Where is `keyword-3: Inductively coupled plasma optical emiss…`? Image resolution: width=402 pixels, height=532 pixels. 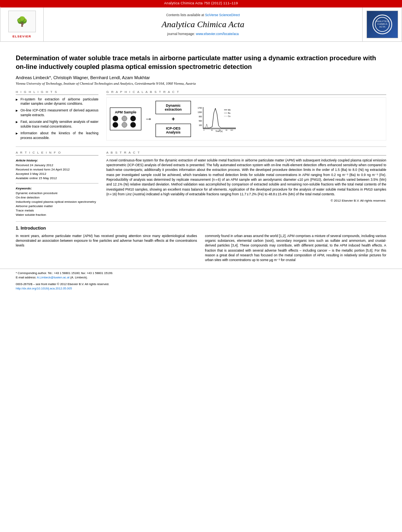
keyword-3: Inductively coupled plasma optical emiss… is located at coordinates (57, 202).